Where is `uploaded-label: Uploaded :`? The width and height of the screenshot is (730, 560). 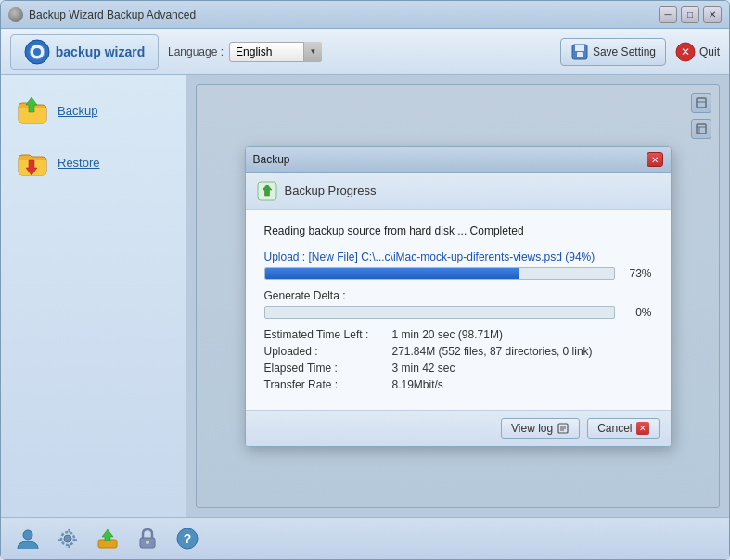 uploaded-label: Uploaded : is located at coordinates (325, 351).